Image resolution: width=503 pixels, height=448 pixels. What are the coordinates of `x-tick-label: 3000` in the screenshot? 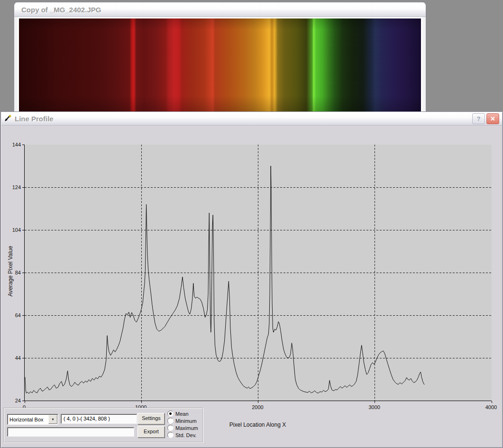 It's located at (375, 407).